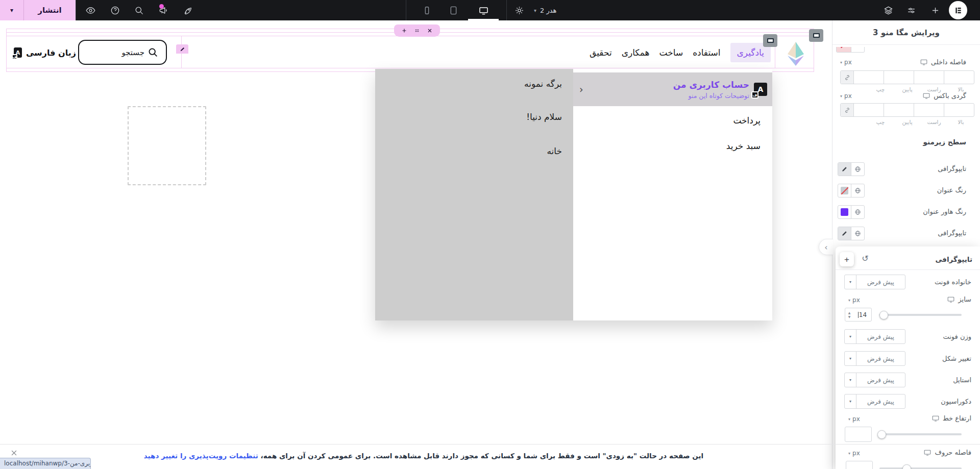 This screenshot has height=469, width=980. I want to click on status-url: localhost/mihanwp/3-حساب-کاربری-من/, so click(47, 463).